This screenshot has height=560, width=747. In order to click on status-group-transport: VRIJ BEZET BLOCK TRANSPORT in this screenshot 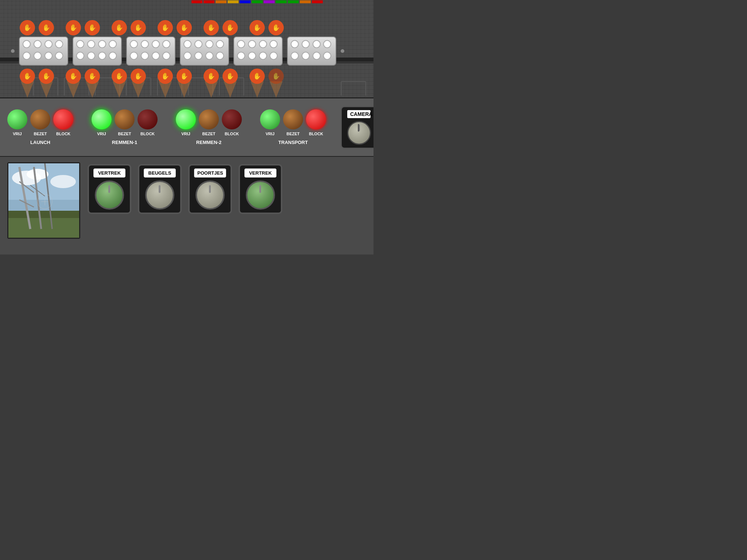, I will do `click(293, 127)`.